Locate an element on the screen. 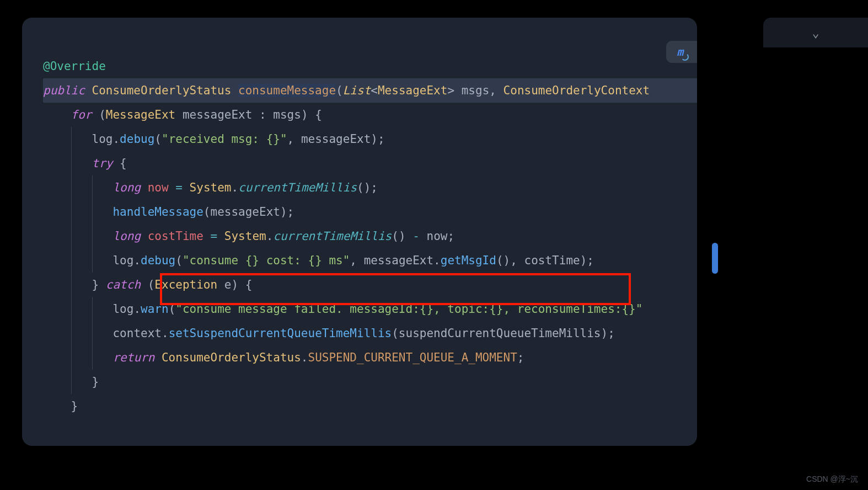  floating-toolbar: m ✕ is located at coordinates (682, 52).